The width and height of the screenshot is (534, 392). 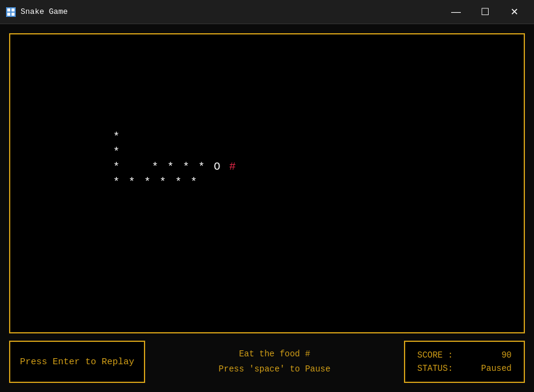 I want to click on status-row: STATUS: Paused, so click(x=464, y=368).